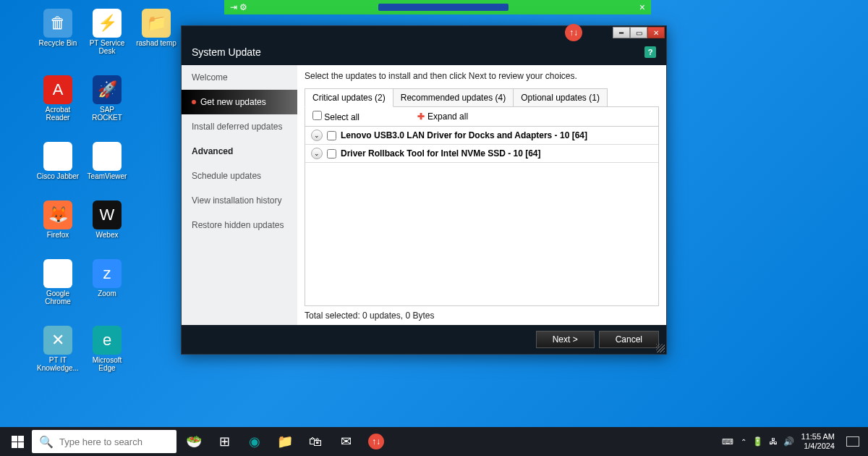  Describe the element at coordinates (421, 117) in the screenshot. I see `plus-icon: ✚` at that location.